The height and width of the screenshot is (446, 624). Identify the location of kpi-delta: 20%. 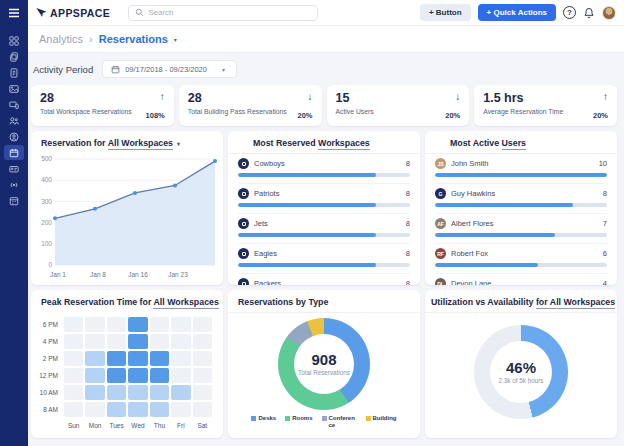
(600, 116).